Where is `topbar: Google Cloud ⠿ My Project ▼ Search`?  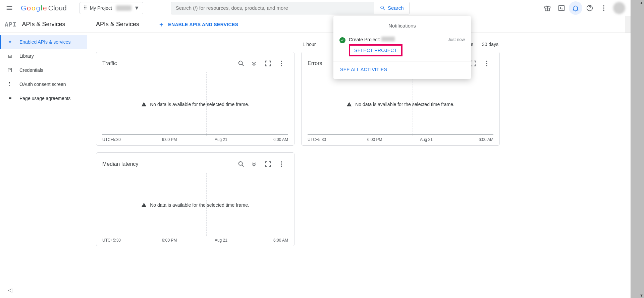
topbar: Google Cloud ⠿ My Project ▼ Search is located at coordinates (322, 8).